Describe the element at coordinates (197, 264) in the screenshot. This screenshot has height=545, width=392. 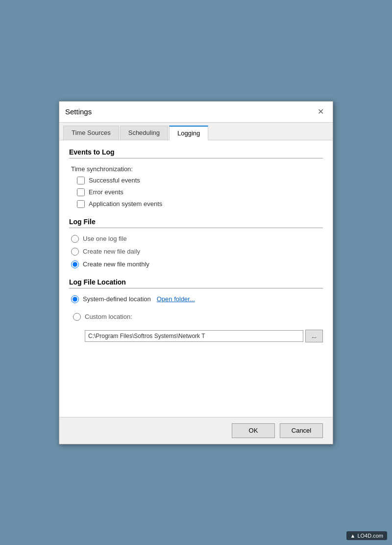
I see `new-file-monthly-radio-item: Create new file monthly` at that location.